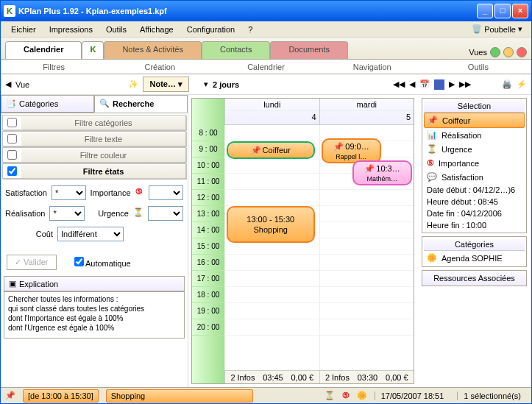 Image resolution: width=532 pixels, height=404 pixels. I want to click on day-header-mardi: mardi 5, so click(366, 112).